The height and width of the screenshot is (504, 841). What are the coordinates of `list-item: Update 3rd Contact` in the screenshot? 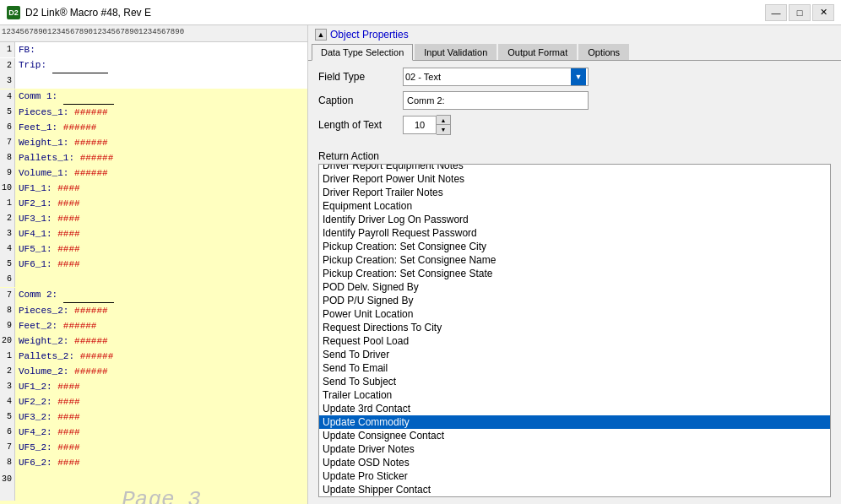 It's located at (574, 409).